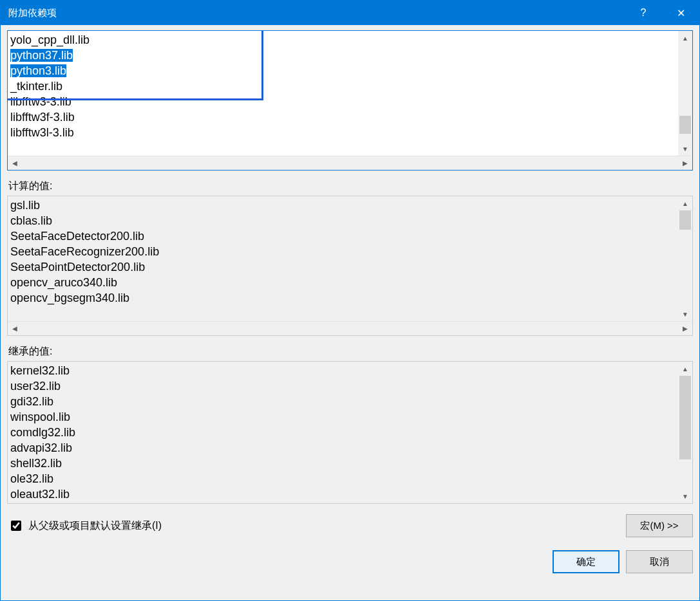 The image size is (700, 601). What do you see at coordinates (344, 417) in the screenshot?
I see `list-item: winspool.lib` at bounding box center [344, 417].